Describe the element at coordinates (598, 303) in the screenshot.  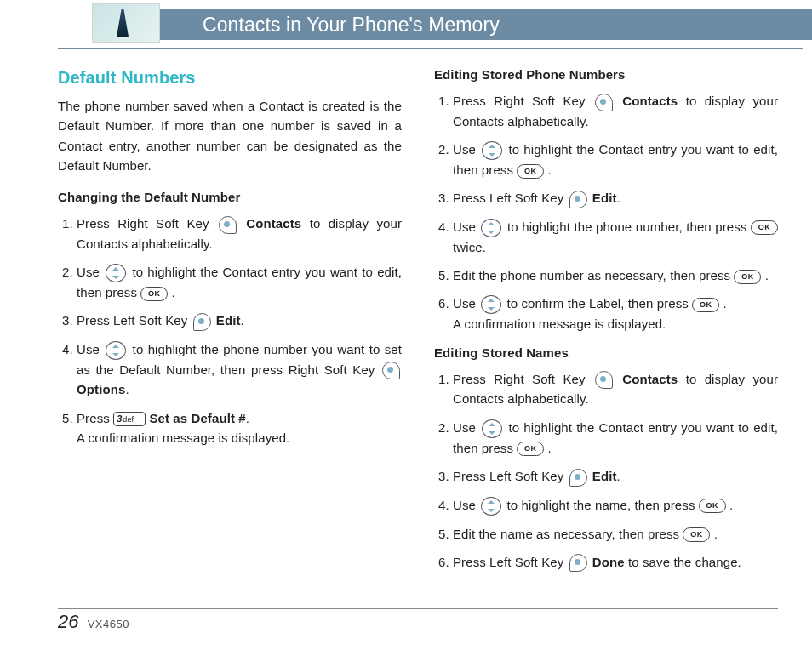
I see `text: to confirm the Label, then press` at that location.